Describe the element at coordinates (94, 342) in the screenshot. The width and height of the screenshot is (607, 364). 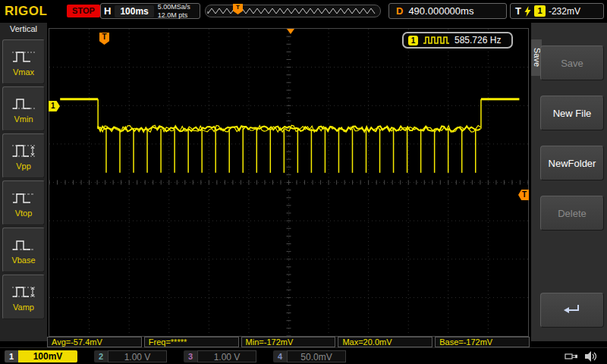
I see `measurement-avg: Avg=-57.4mV` at that location.